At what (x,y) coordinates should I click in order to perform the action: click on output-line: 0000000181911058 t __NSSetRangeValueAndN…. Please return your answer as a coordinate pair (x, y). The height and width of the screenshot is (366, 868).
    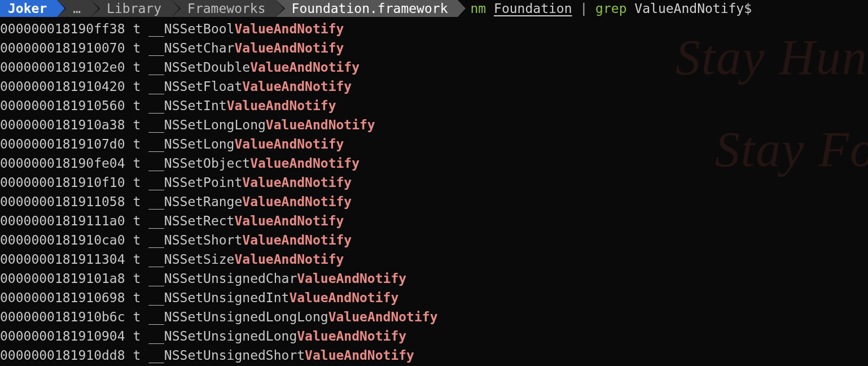
    Looking at the image, I should click on (434, 202).